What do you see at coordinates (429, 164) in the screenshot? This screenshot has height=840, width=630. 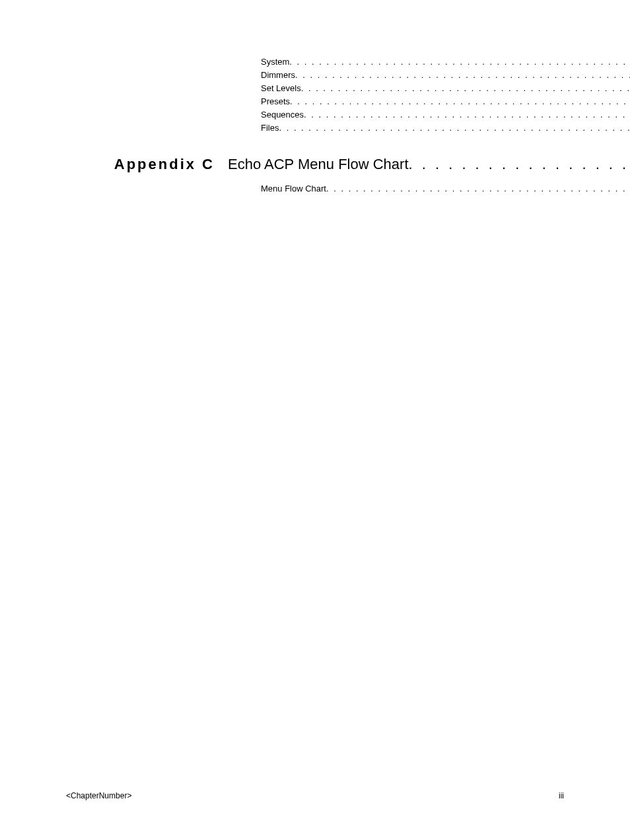 I see `appendix-title-line: Echo ACP Menu Flow Chart . . . . . . . .…` at bounding box center [429, 164].